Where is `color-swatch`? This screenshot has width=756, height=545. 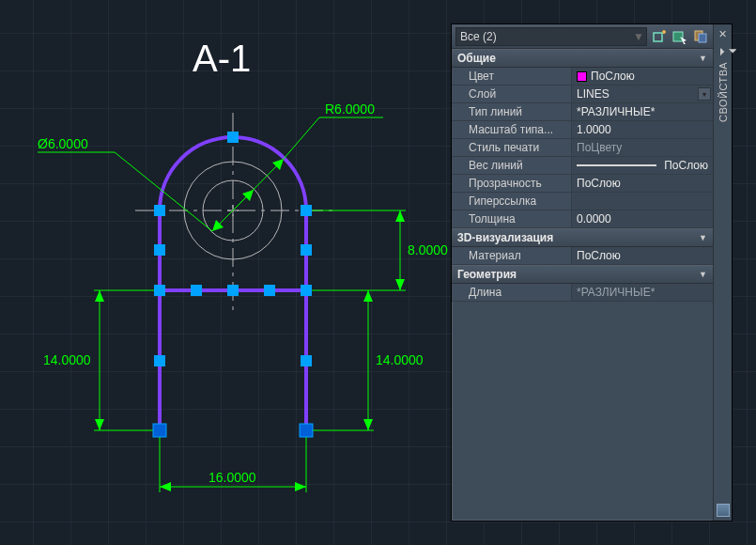
color-swatch is located at coordinates (582, 77).